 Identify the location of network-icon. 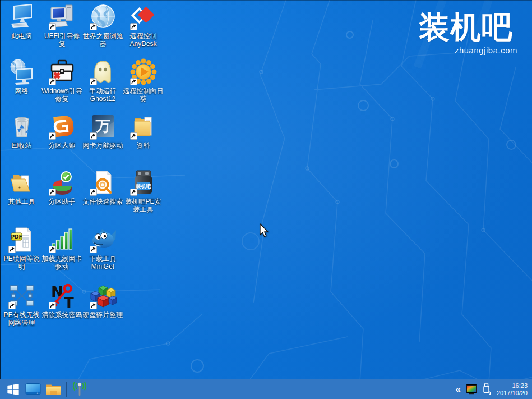
(22, 72).